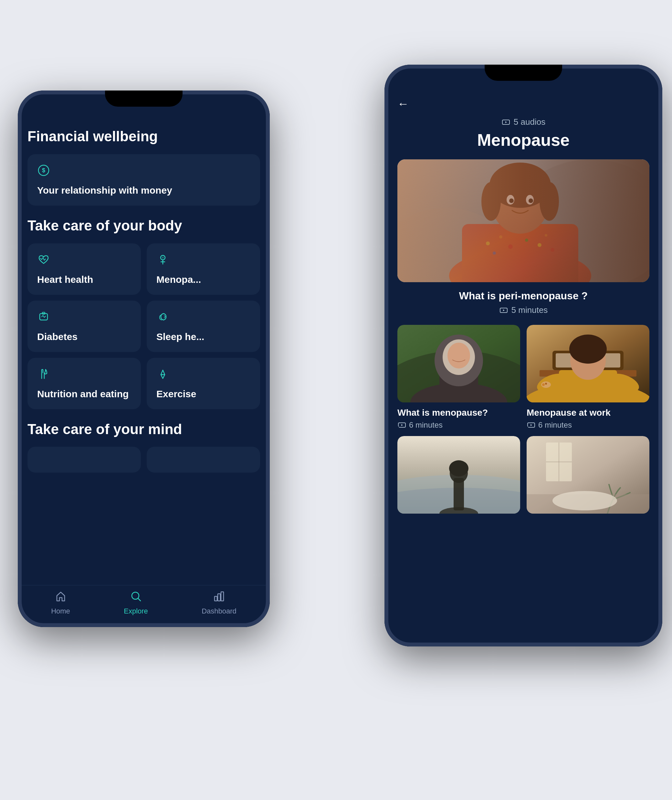 The image size is (672, 800). What do you see at coordinates (219, 611) in the screenshot?
I see `nav-dashboard-label: Dashboard` at bounding box center [219, 611].